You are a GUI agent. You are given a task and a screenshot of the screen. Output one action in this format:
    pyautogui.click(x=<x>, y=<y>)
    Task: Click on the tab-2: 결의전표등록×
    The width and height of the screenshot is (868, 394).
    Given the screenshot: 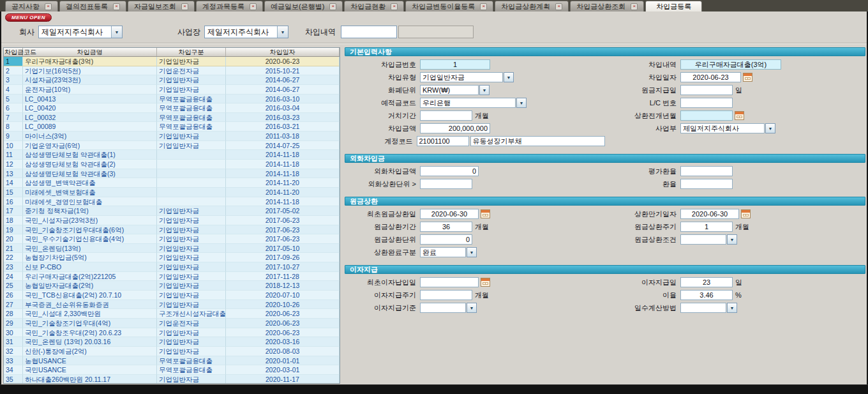 What is the action you would take?
    pyautogui.click(x=93, y=6)
    